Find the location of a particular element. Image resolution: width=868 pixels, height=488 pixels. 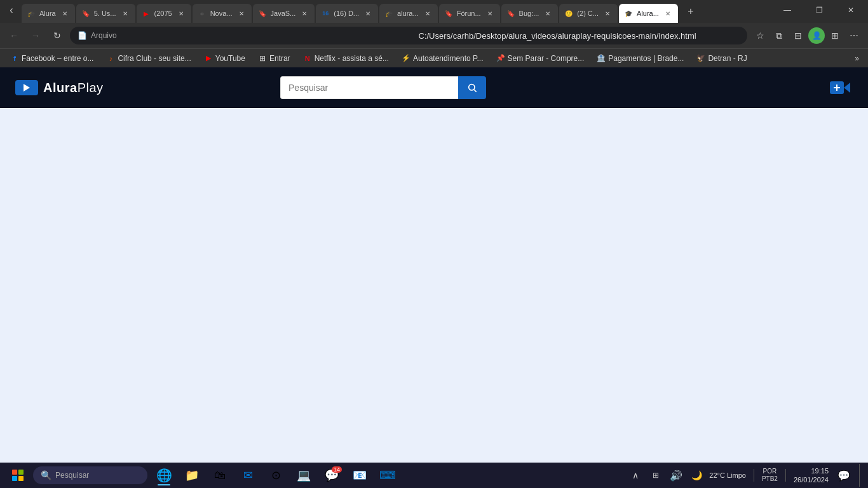

tray-battery: 🌙 is located at coordinates (696, 475).